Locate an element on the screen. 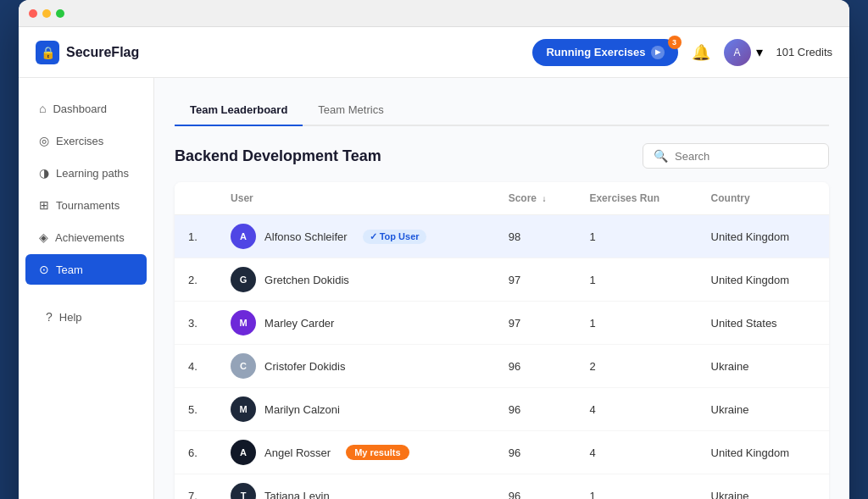  rank-cell: 2. is located at coordinates (196, 280).